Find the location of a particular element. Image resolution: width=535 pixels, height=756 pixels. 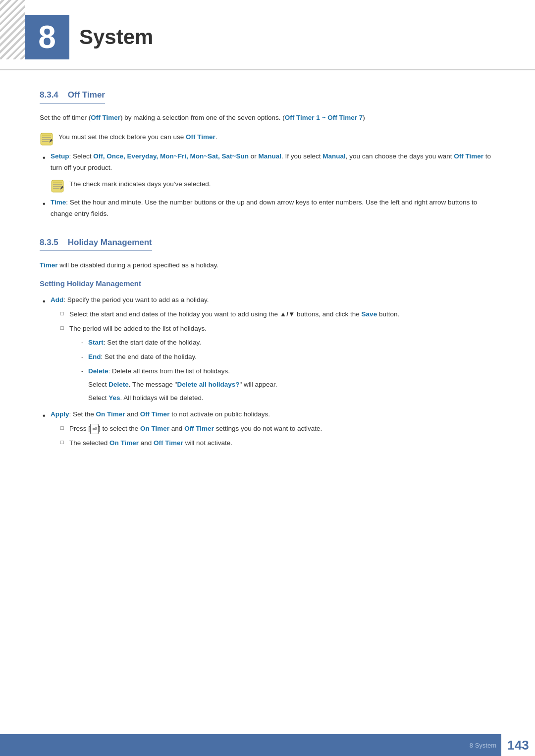

delete-label: Delete is located at coordinates (98, 371).